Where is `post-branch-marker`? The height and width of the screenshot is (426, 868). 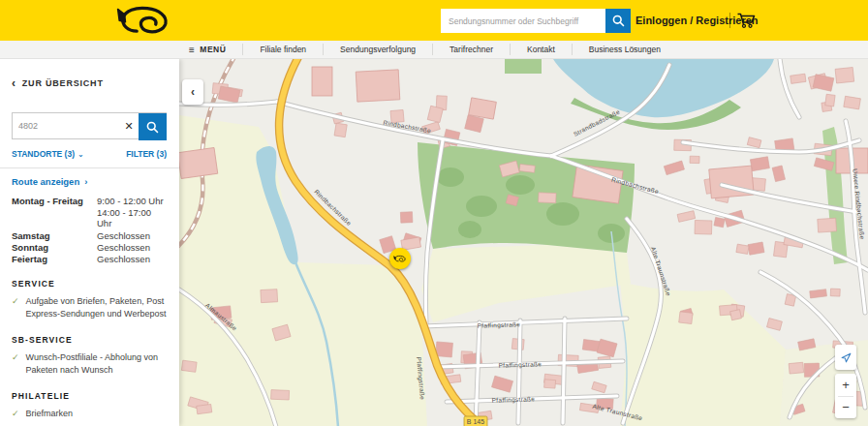
post-branch-marker is located at coordinates (400, 259).